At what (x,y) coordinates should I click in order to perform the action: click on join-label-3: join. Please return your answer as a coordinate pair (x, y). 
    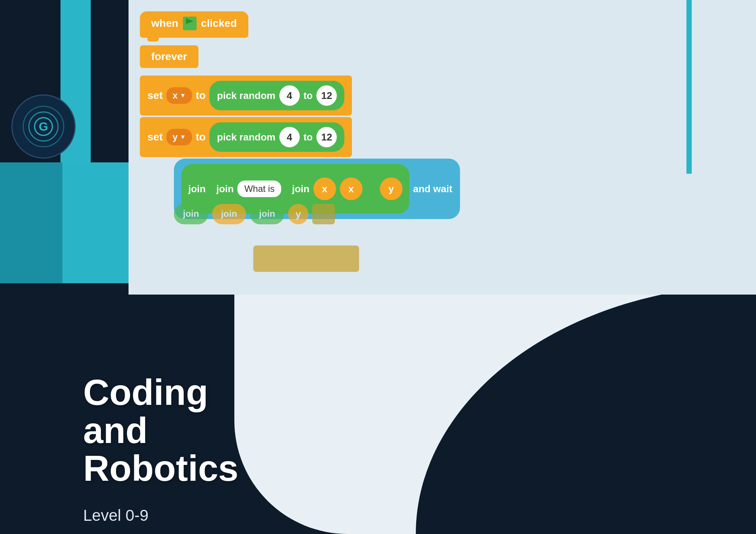
    Looking at the image, I should click on (301, 189).